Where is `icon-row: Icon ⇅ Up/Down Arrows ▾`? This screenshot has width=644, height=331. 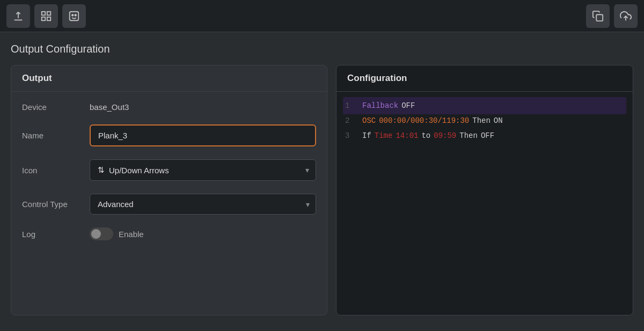
icon-row: Icon ⇅ Up/Down Arrows ▾ is located at coordinates (169, 170).